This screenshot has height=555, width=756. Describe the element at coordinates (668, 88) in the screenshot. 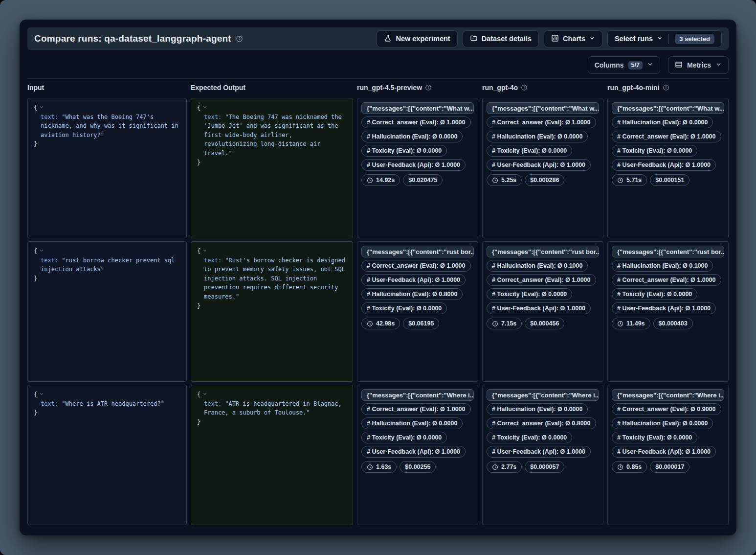

I see `column-header-run-gpt-4o-mini: run_gpt-4o-mini` at that location.